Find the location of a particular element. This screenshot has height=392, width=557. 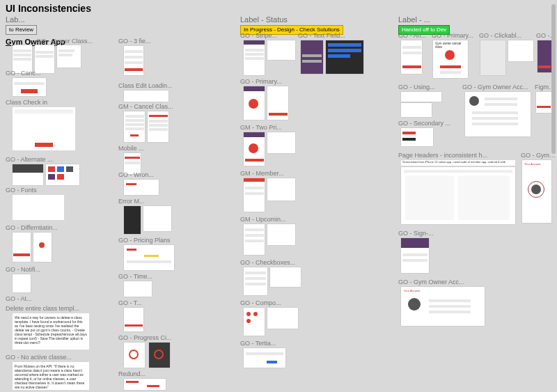

frame-title: GO - Stripe... is located at coordinates (265, 36).